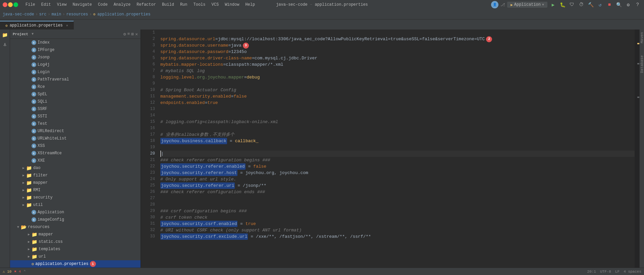  What do you see at coordinates (43, 14) in the screenshot?
I see `breadcrumb-src: src` at bounding box center [43, 14].